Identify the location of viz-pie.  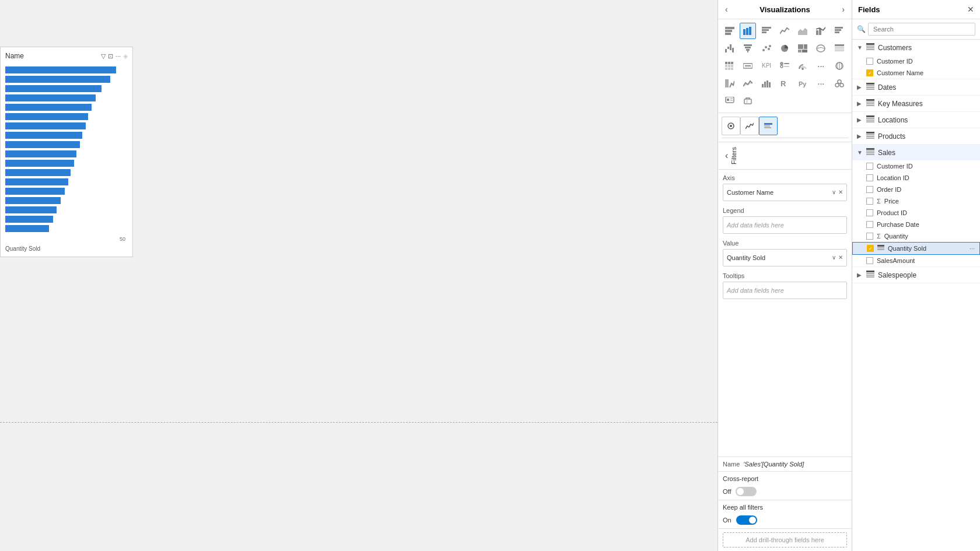
(785, 48).